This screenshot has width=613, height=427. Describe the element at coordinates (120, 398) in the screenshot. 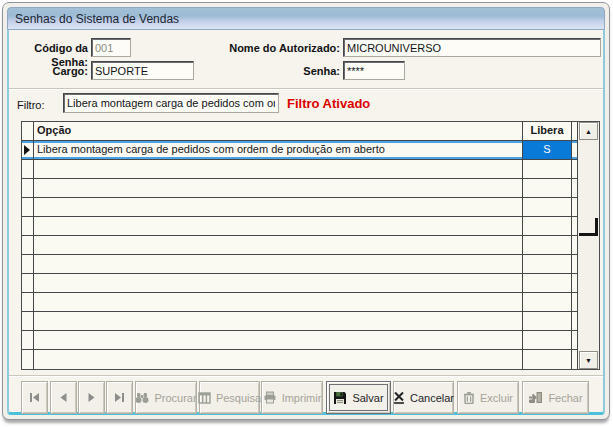

I see `last-record-icon` at that location.